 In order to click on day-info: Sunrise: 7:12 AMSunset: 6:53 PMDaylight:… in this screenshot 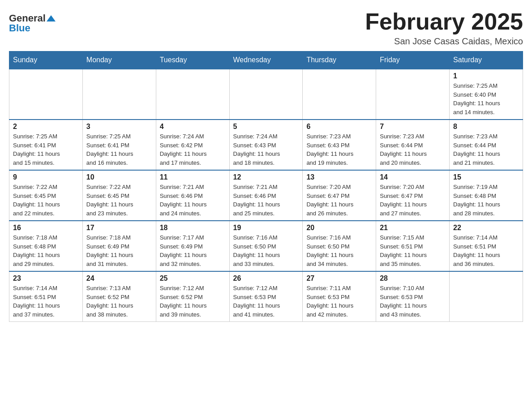, I will do `click(266, 301)`.